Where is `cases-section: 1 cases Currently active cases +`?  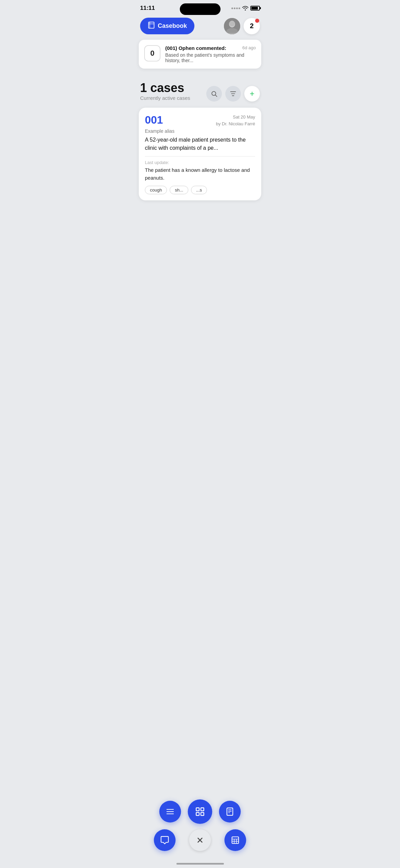 cases-section: 1 cases Currently active cases + is located at coordinates (200, 91).